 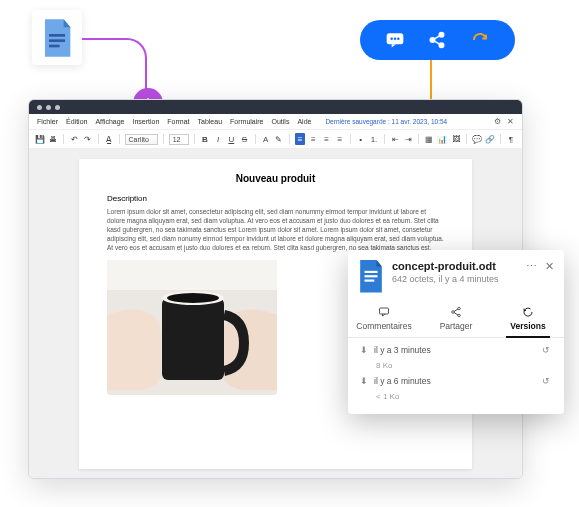 I want to click on insert-image-icon: 🖼, so click(x=456, y=139).